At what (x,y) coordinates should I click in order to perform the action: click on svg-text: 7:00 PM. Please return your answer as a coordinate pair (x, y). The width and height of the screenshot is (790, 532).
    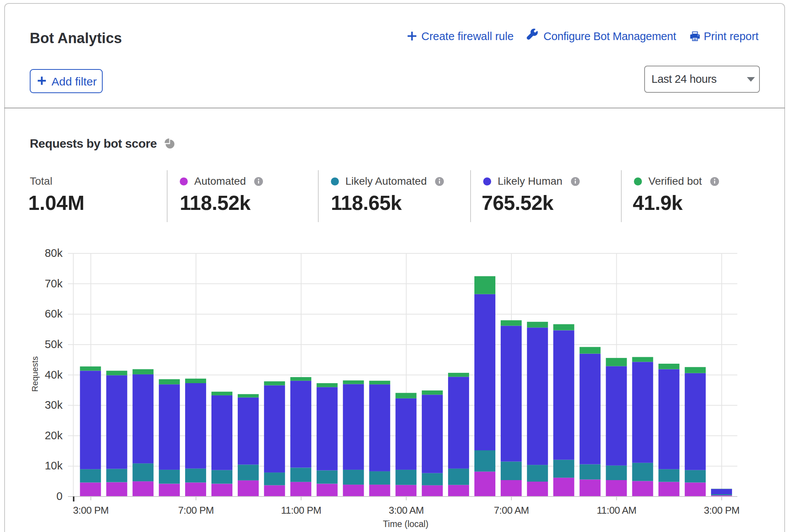
    Looking at the image, I should click on (196, 510).